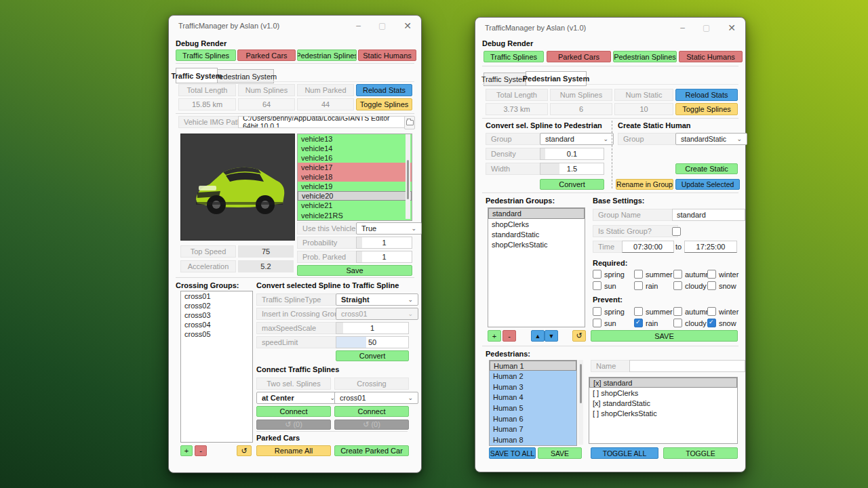 This screenshot has height=488, width=868. I want to click on rename-all-button: Rename All, so click(294, 451).